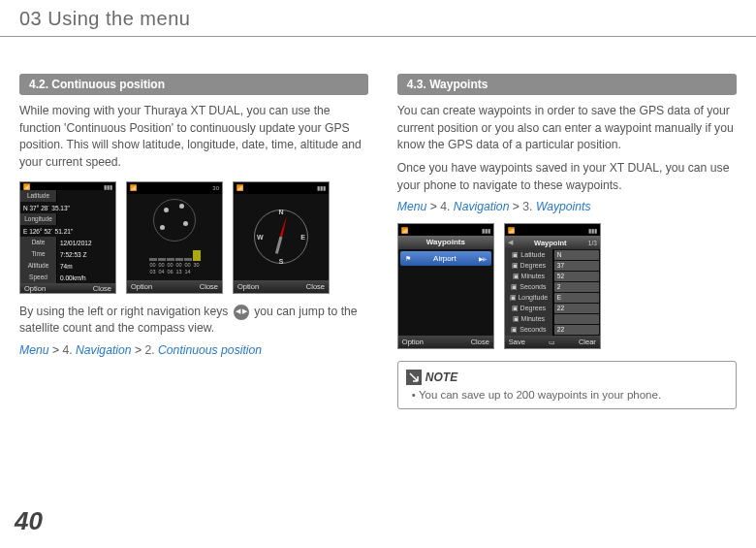  I want to click on empty-area, so click(446, 302).